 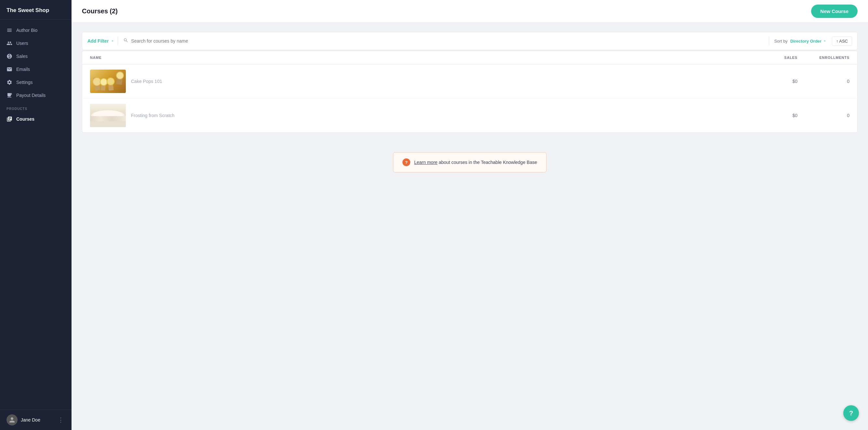 What do you see at coordinates (470, 162) in the screenshot?
I see `info-banner-inner: ? Learn more about courses in the Teacha…` at bounding box center [470, 162].